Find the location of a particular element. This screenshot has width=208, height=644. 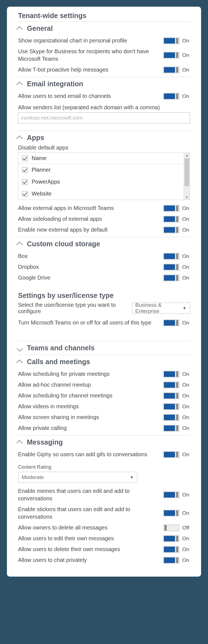

section-apps-header: Apps is located at coordinates (104, 138).